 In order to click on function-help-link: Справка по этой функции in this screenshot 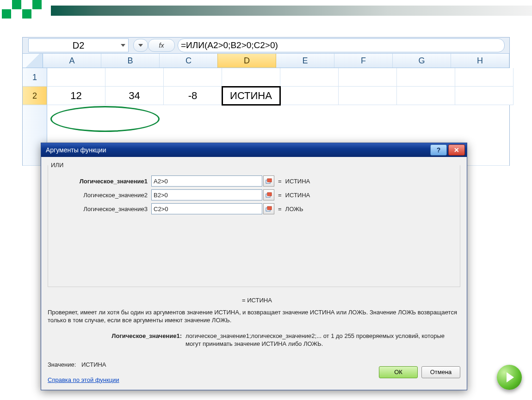, I will do `click(83, 380)`.